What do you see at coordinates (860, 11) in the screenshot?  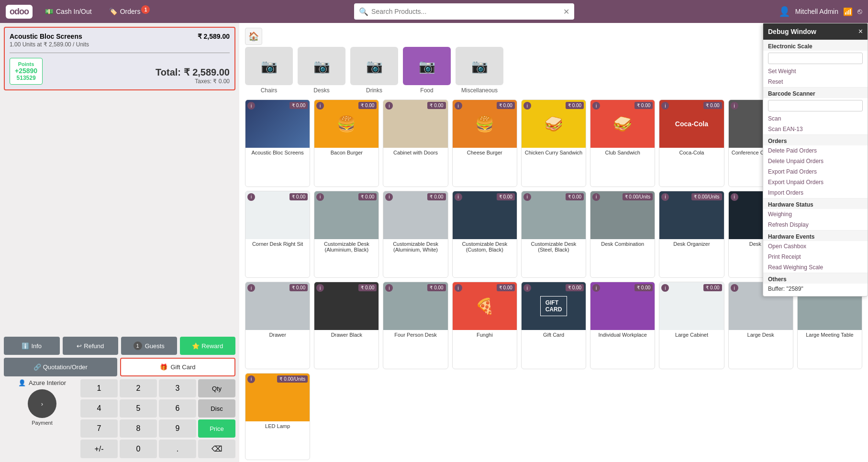 I see `close-icon: ⎋` at bounding box center [860, 11].